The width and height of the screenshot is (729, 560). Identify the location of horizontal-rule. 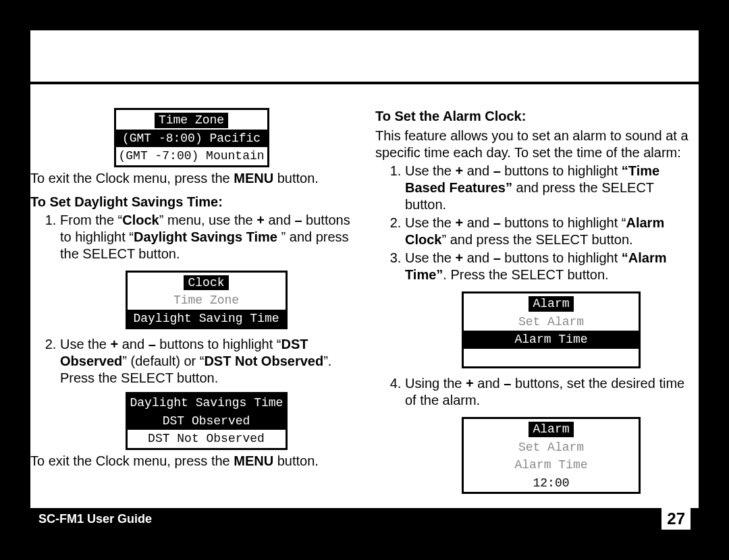
(364, 83).